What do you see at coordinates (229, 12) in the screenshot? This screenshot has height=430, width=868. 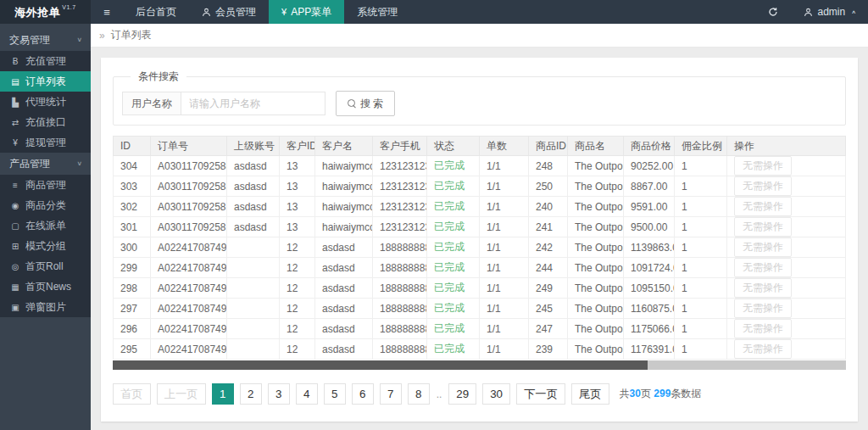 I see `topnav-item: 会员管理` at bounding box center [229, 12].